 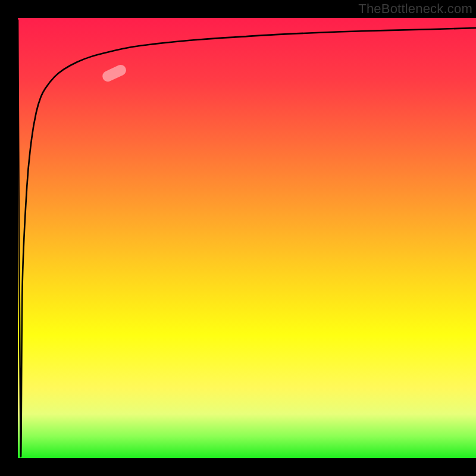 I want to click on curve-marker-pill, so click(x=114, y=73).